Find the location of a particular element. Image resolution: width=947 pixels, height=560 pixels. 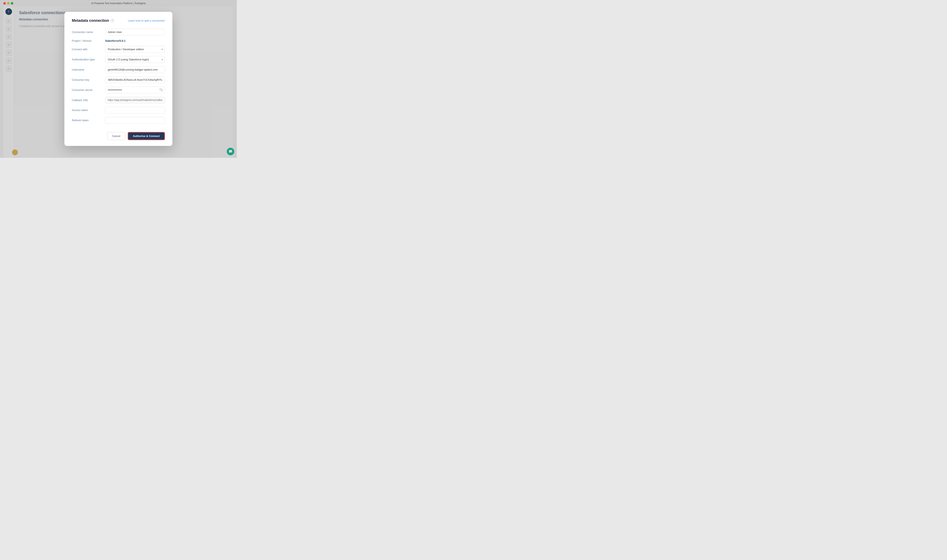

connection-name-value is located at coordinates (135, 32).